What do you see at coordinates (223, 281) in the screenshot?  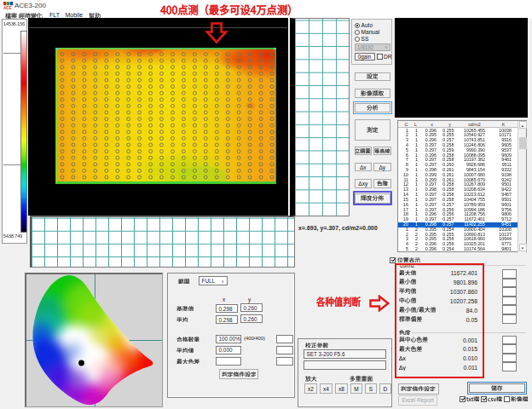 I see `chevron-down-icon: ∨` at bounding box center [223, 281].